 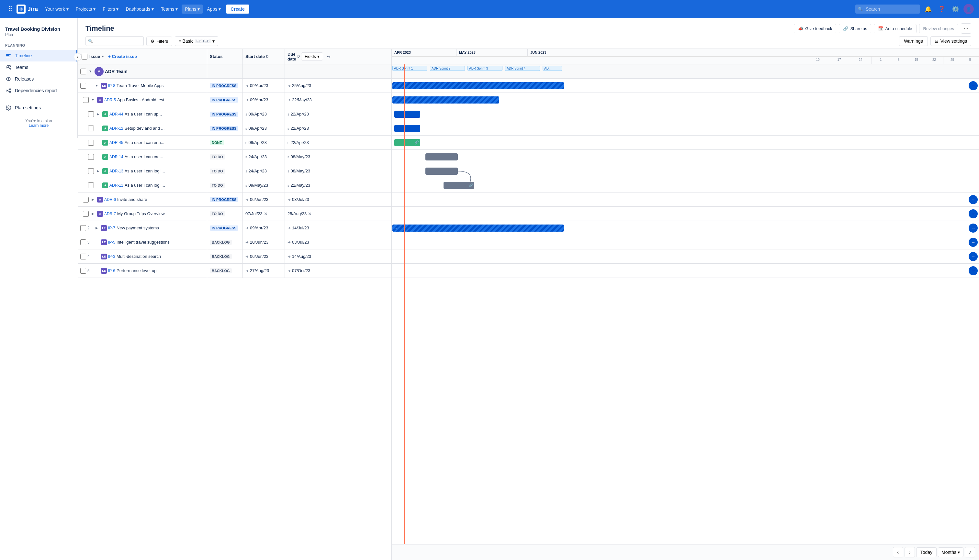 What do you see at coordinates (98, 185) in the screenshot?
I see `expand-adr11` at bounding box center [98, 185].